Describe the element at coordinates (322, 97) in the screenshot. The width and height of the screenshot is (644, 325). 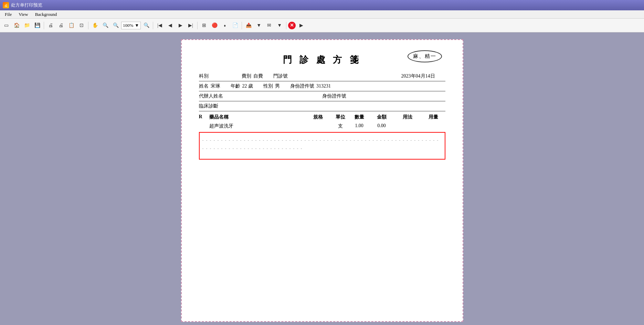
I see `rx-info-row-3: 代辦人姓名 身份證件號` at that location.